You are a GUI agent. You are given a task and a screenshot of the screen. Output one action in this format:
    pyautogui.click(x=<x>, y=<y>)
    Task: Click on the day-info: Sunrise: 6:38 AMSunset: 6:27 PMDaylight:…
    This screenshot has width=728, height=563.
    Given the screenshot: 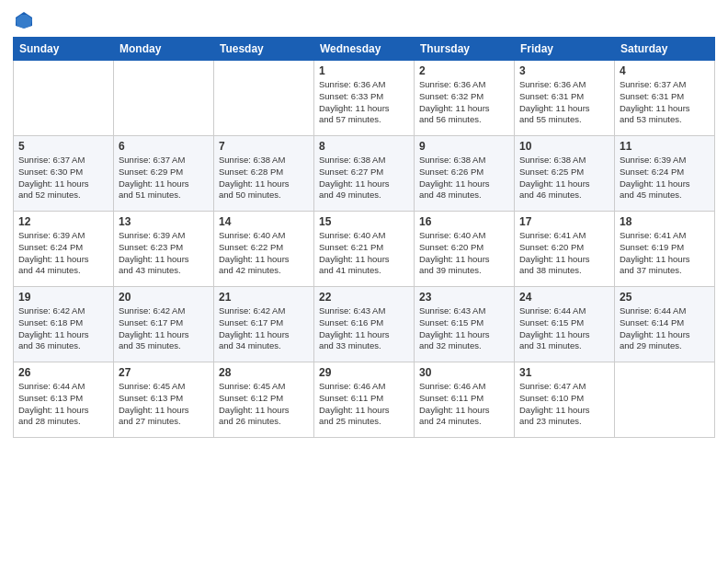 What is the action you would take?
    pyautogui.click(x=364, y=178)
    